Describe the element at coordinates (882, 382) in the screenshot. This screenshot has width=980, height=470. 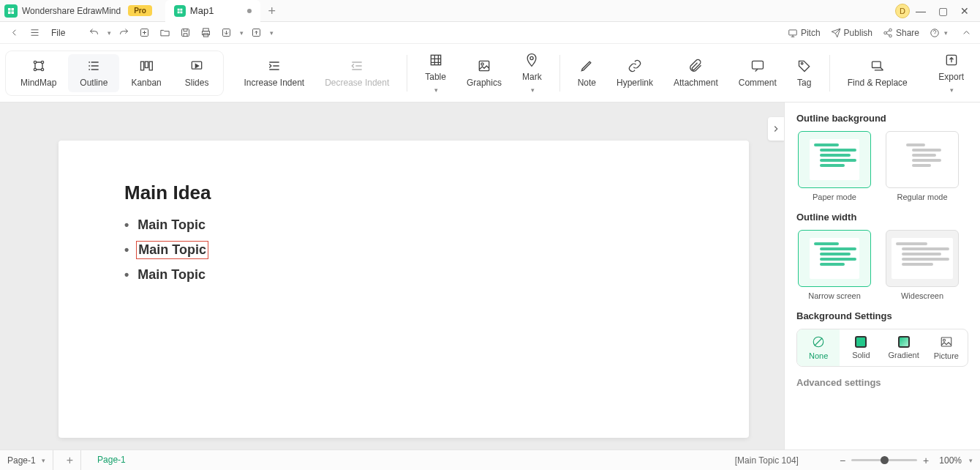
I see `advanced-settings-title: Advanced settings` at that location.